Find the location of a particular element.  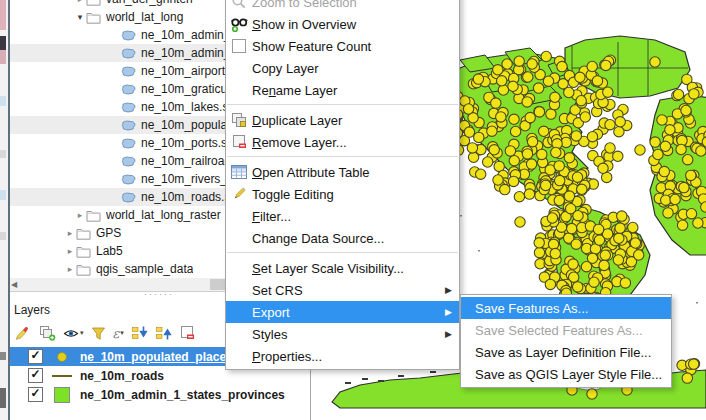

menu-item-toggle-editing: Toggle Editing is located at coordinates (342, 194).